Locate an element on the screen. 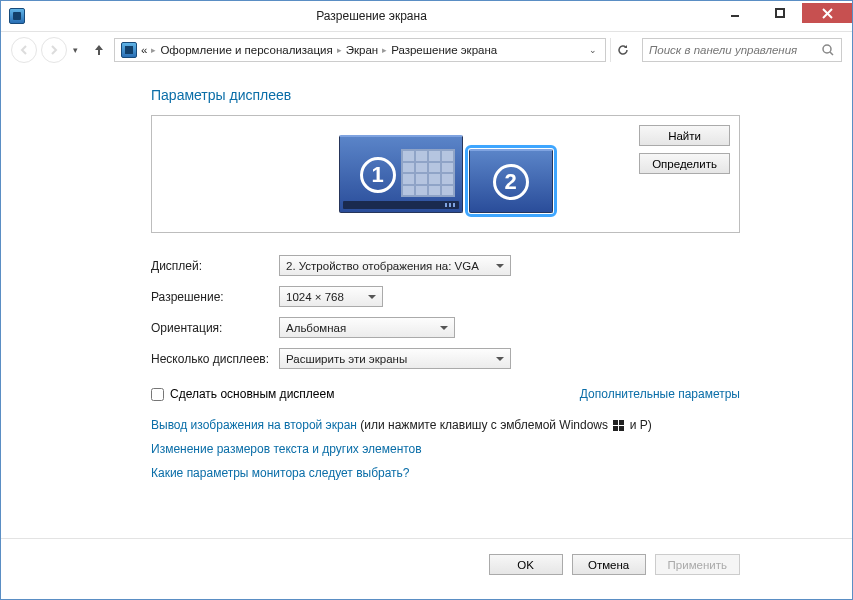 The width and height of the screenshot is (853, 600). search-input is located at coordinates (735, 50).